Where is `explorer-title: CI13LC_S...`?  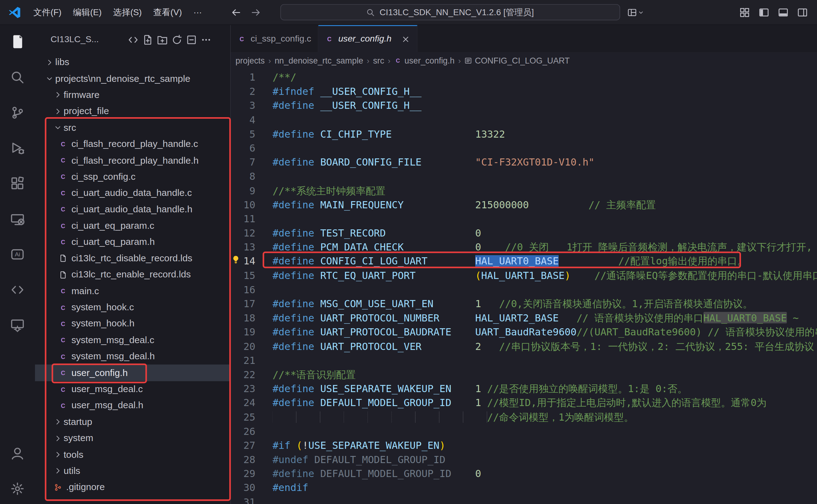
explorer-title: CI13LC_S... is located at coordinates (75, 40).